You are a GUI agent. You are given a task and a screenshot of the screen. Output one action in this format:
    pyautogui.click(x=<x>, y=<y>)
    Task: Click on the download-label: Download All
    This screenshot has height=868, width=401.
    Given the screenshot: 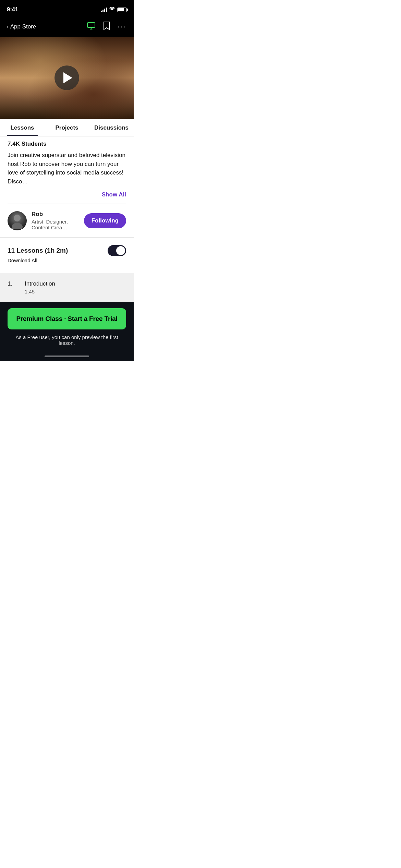 What is the action you would take?
    pyautogui.click(x=67, y=261)
    